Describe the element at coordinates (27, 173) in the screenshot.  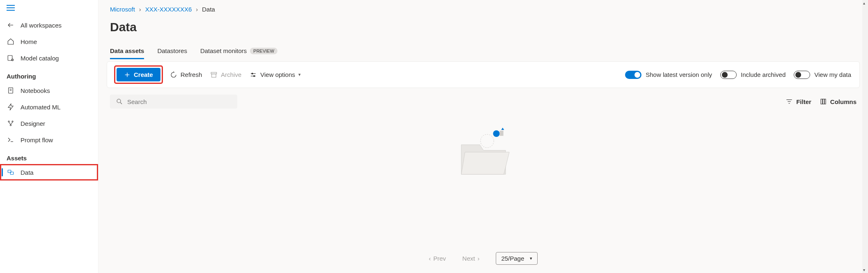
I see `sidebar-label: Data` at that location.